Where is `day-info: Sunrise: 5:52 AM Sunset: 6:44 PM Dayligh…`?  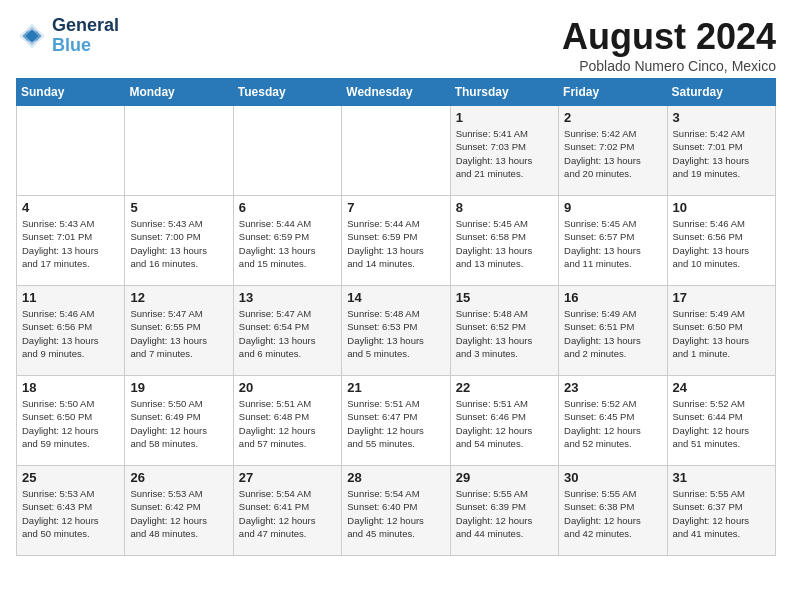
day-info: Sunrise: 5:52 AM Sunset: 6:44 PM Dayligh… is located at coordinates (722, 424).